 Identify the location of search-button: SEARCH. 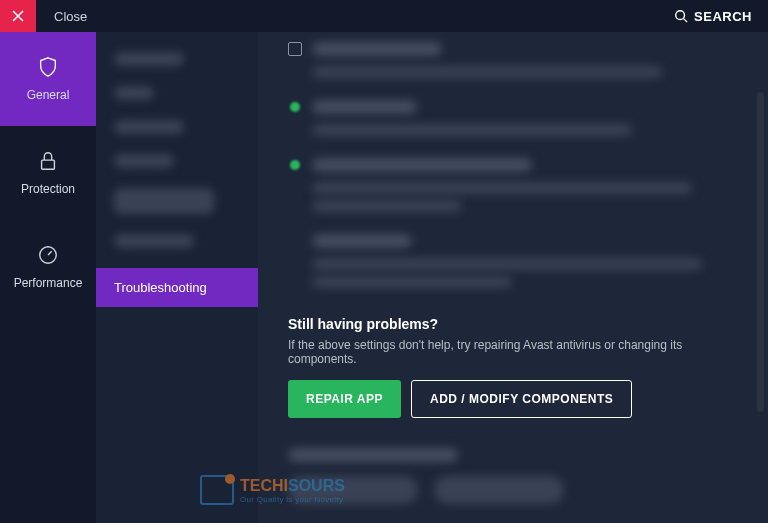
(713, 16).